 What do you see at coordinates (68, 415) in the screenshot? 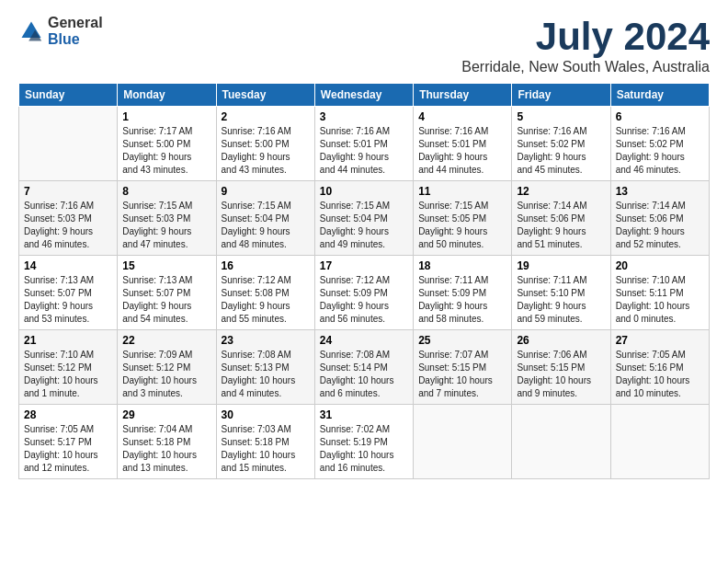
I see `day-number: 28` at bounding box center [68, 415].